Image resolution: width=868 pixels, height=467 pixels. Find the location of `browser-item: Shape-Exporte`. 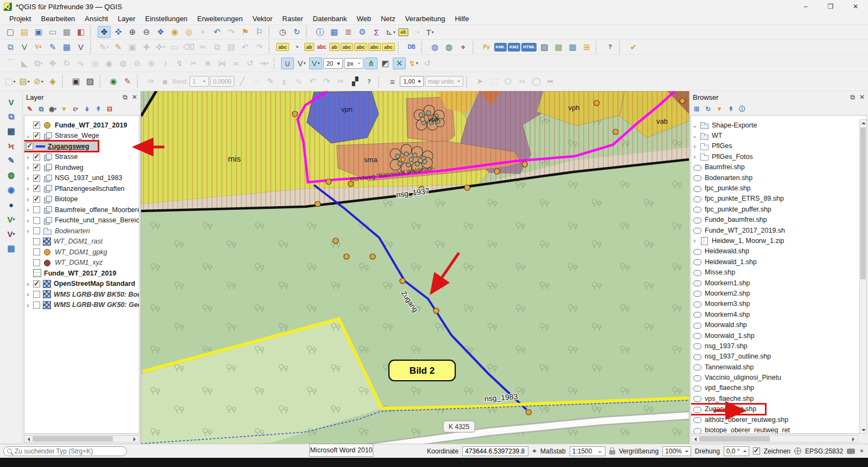

browser-item: Shape-Exporte is located at coordinates (779, 125).